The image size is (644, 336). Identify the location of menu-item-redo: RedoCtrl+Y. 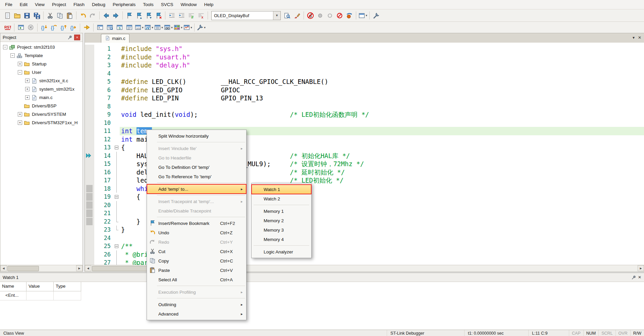
(197, 242).